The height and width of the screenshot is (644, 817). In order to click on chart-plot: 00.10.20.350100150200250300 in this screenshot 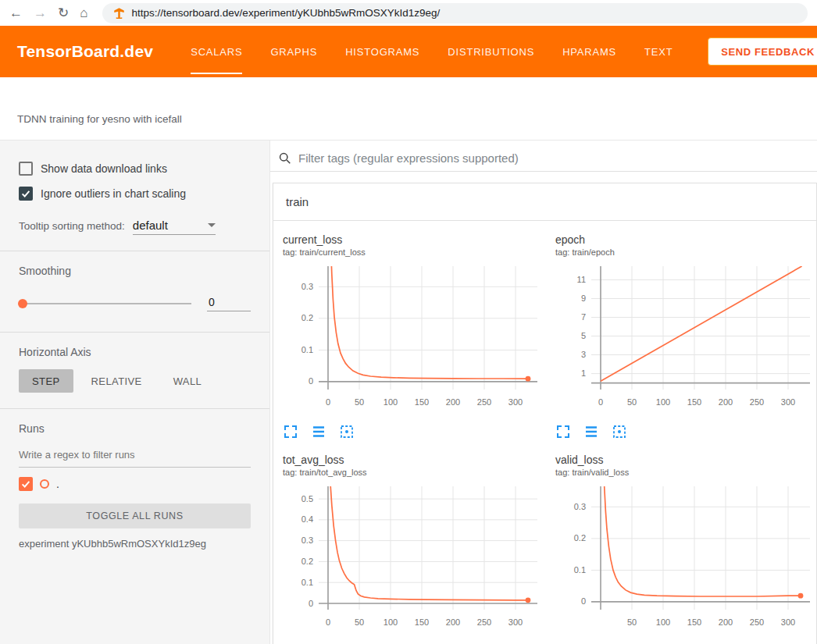, I will do `click(685, 559)`.